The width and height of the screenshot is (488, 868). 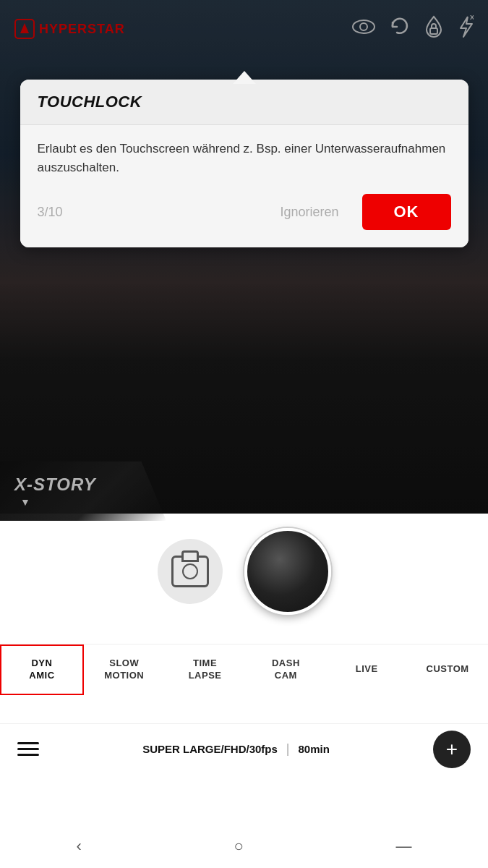 What do you see at coordinates (314, 749) in the screenshot?
I see `quality-time: 80min` at bounding box center [314, 749].